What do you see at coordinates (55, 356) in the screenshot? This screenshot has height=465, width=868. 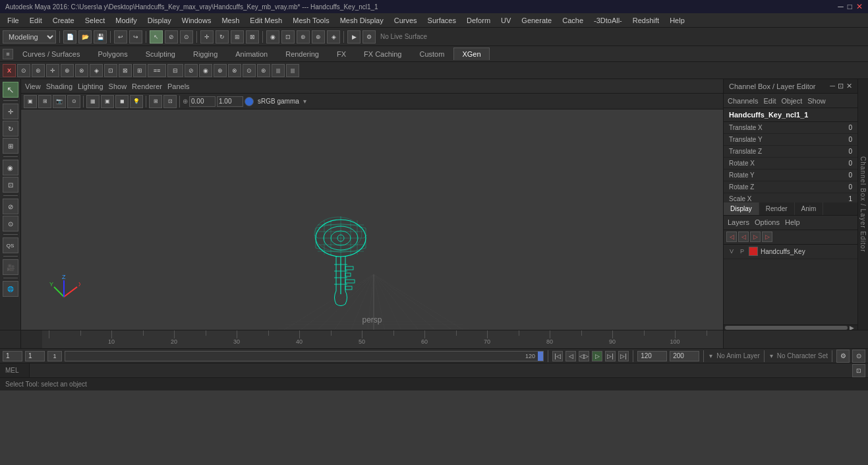 I see `frame-inner-input` at bounding box center [55, 356].